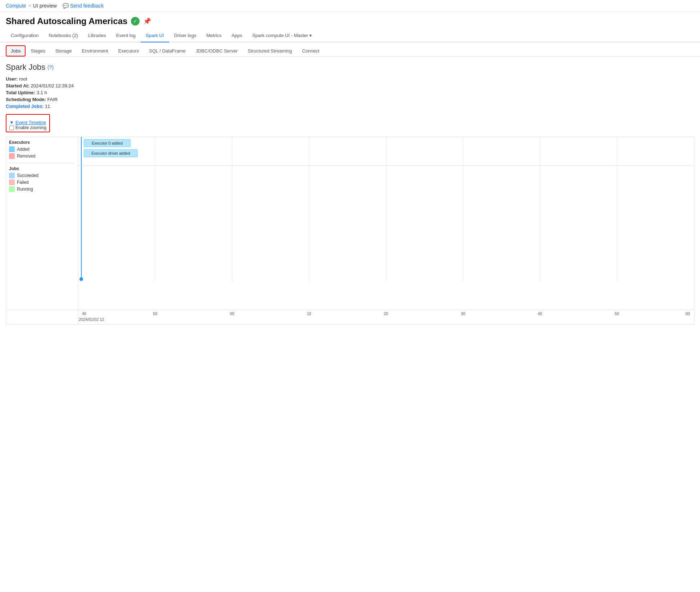 This screenshot has height=592, width=700. Describe the element at coordinates (31, 122) in the screenshot. I see `event-timeline-link: Event Timeline` at that location.